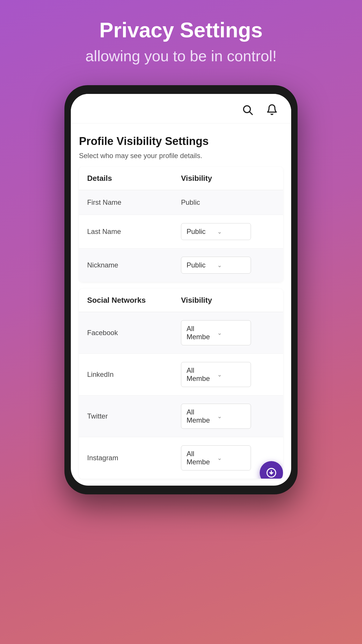 The image size is (362, 644). What do you see at coordinates (134, 300) in the screenshot?
I see `social-col-header: Social Networks` at bounding box center [134, 300].